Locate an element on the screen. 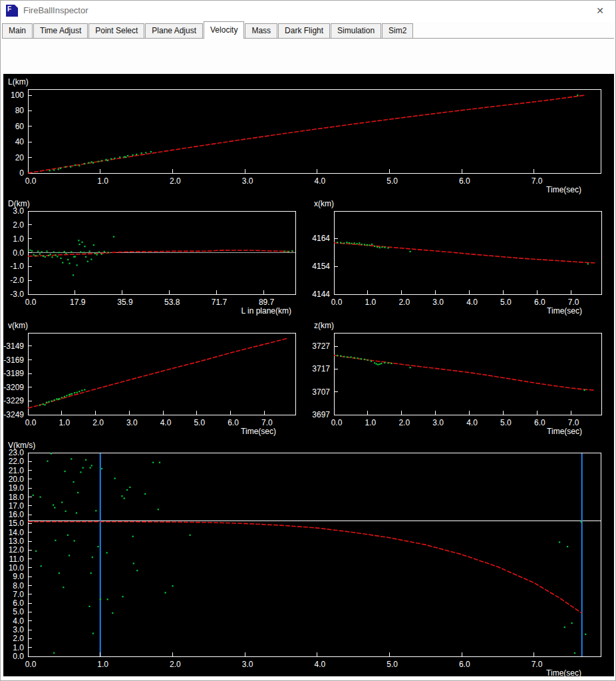 The width and height of the screenshot is (616, 681). tab-simulation: Simulation is located at coordinates (356, 31).